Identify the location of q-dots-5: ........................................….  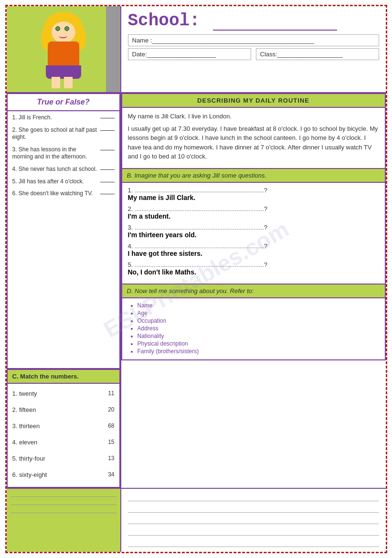
(200, 264).